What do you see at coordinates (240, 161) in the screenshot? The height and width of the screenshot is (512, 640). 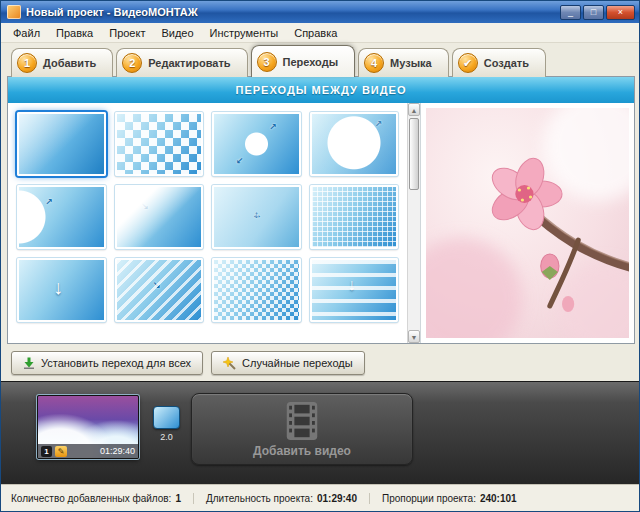 I see `arrow-icon: ↙` at bounding box center [240, 161].